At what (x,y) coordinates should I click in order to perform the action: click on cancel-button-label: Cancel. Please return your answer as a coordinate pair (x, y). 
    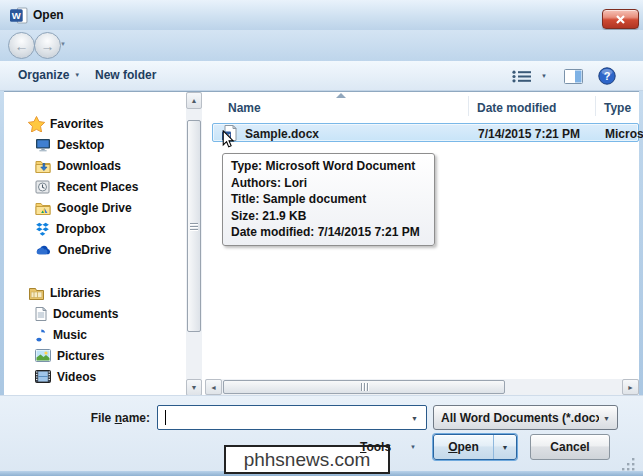
    Looking at the image, I should click on (570, 447).